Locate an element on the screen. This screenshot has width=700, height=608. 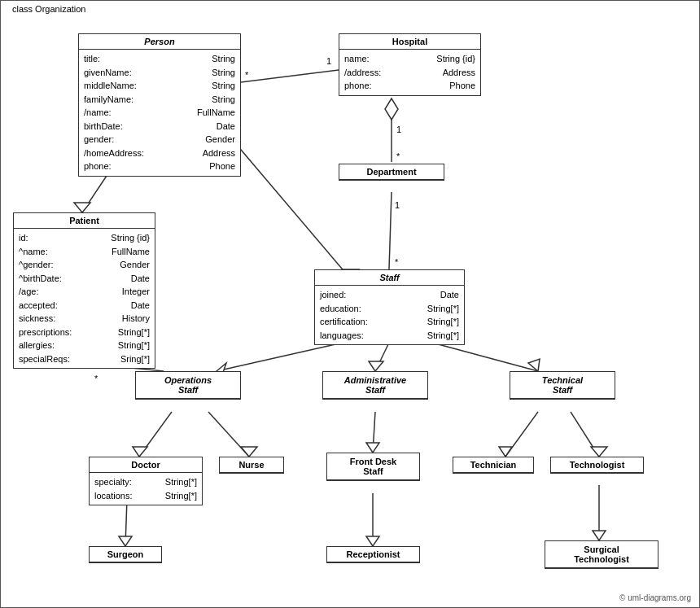
doctor-body: specialty:String[*] locations:String[*] is located at coordinates (146, 488).